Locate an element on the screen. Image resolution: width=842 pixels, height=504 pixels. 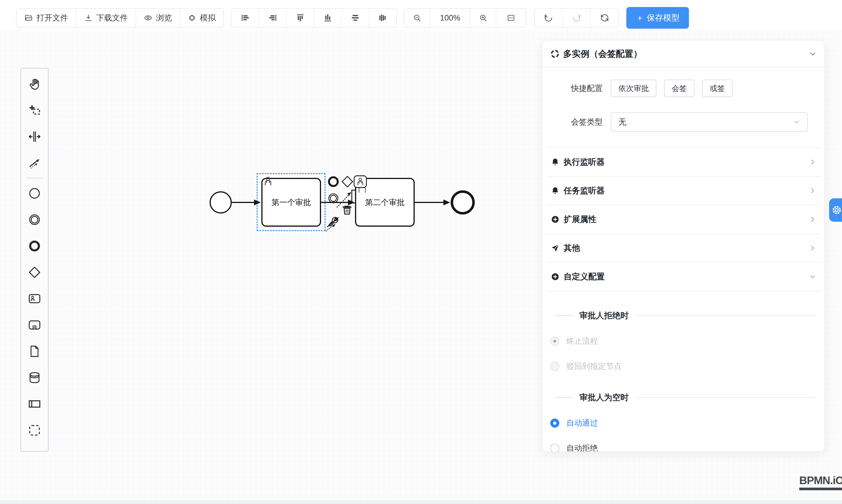
zoom-button-group: 100% is located at coordinates (465, 18).